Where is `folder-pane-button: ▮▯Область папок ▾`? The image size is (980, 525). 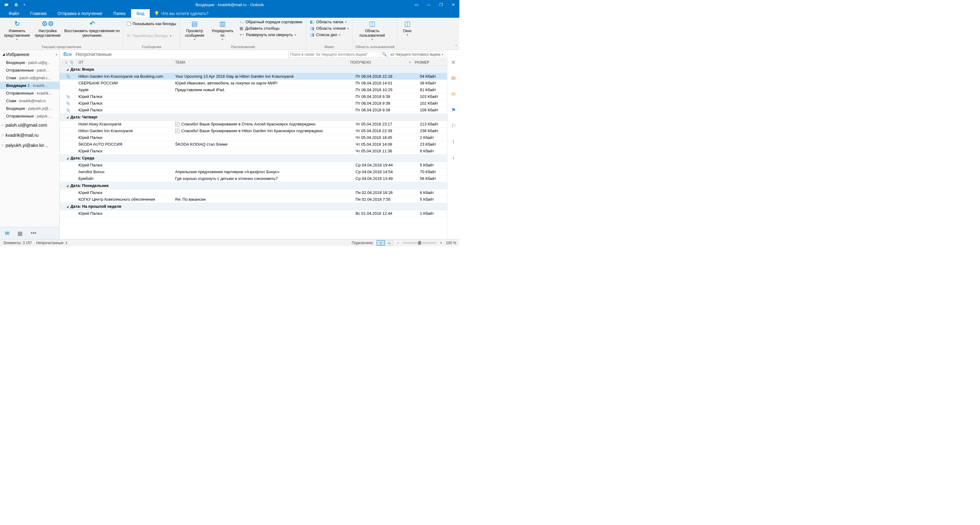 folder-pane-button: ▮▯Область папок ▾ is located at coordinates (329, 22).